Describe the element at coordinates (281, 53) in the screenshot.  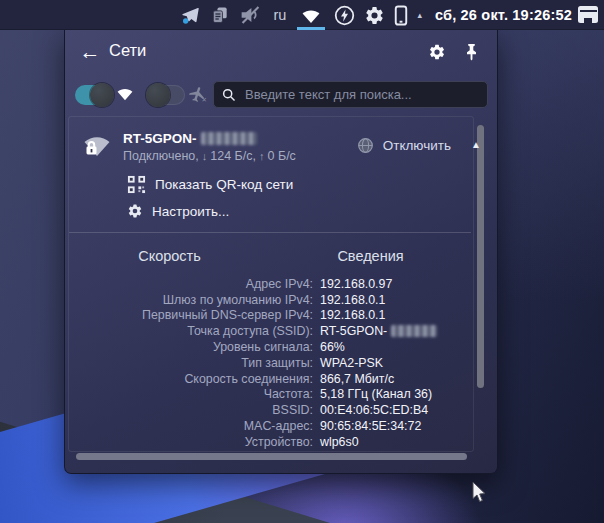
I see `popup-header: ← Сети` at that location.